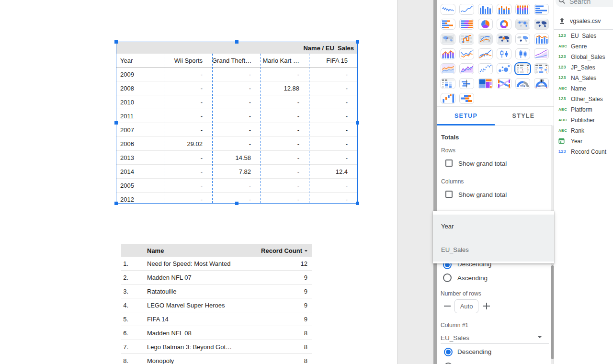 This screenshot has width=613, height=364. What do you see at coordinates (474, 352) in the screenshot?
I see `column-sort-descending-label: Descending` at bounding box center [474, 352].